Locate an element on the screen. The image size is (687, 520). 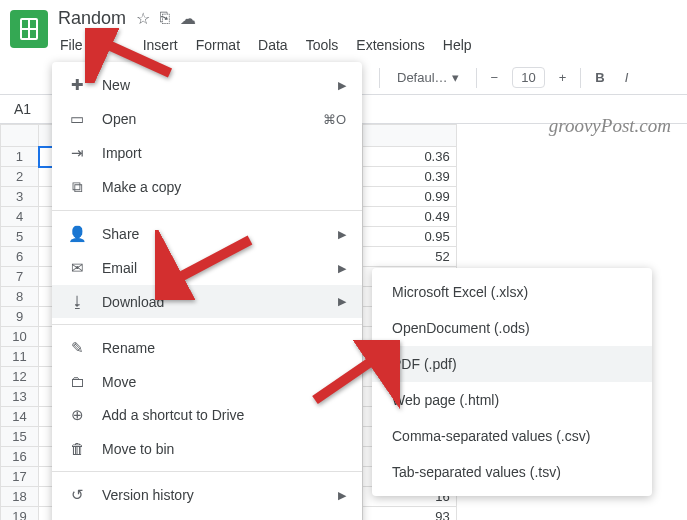
row-header: 5 is located at coordinates (20, 237).